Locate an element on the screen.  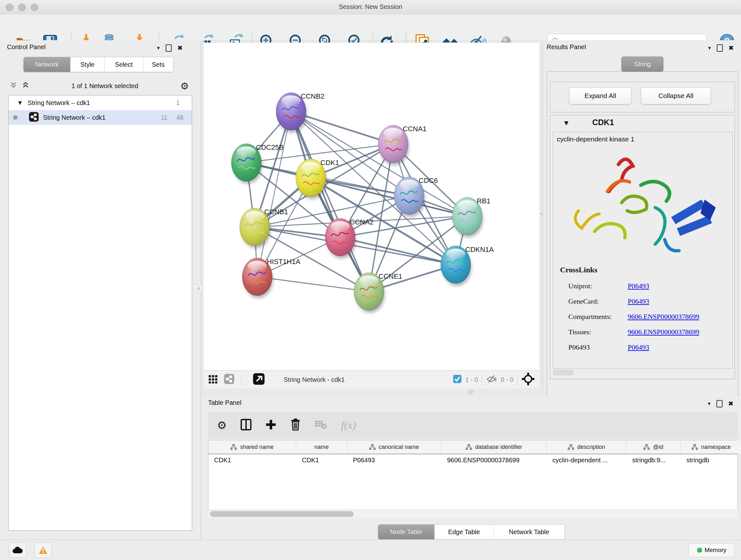
tab-node-table: Node Table is located at coordinates (406, 532).